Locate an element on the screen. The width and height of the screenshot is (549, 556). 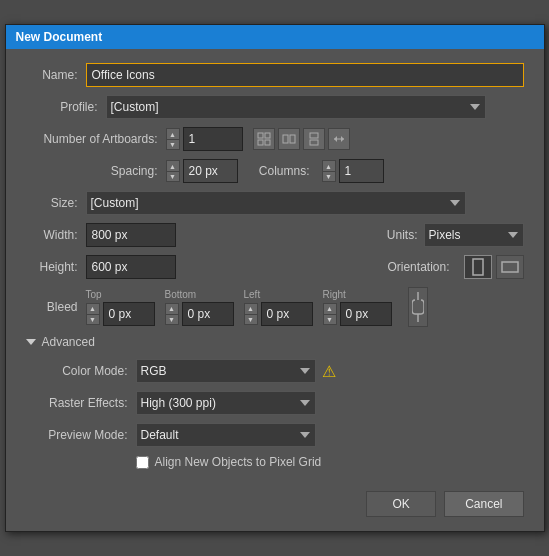
portrait-btn is located at coordinates (478, 267).